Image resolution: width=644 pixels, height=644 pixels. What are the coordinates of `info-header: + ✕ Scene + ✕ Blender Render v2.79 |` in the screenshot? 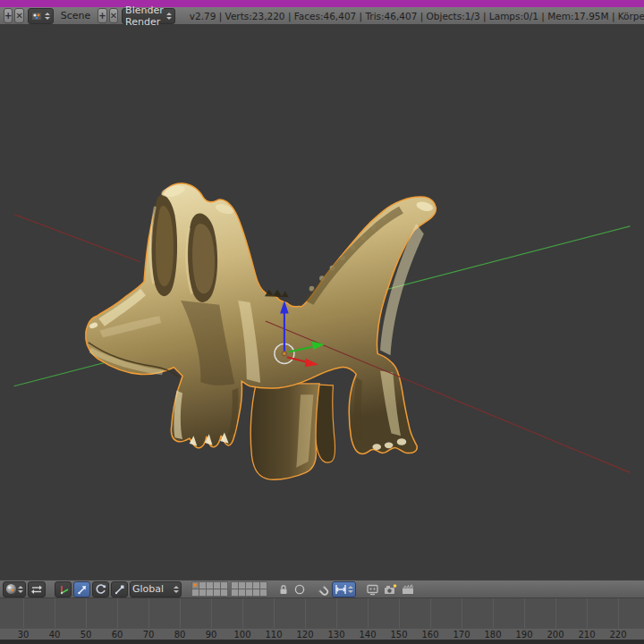 It's located at (322, 16).